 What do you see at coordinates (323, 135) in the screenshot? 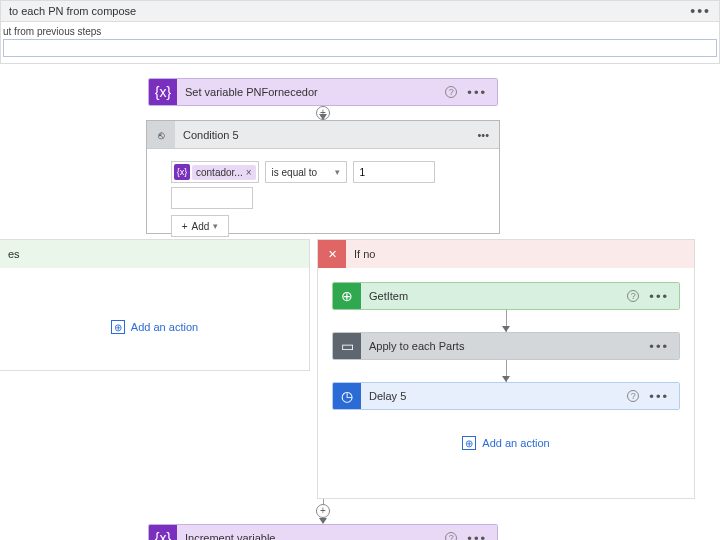
I see `condition-header: ⎋ Condition 5 •••` at bounding box center [323, 135].